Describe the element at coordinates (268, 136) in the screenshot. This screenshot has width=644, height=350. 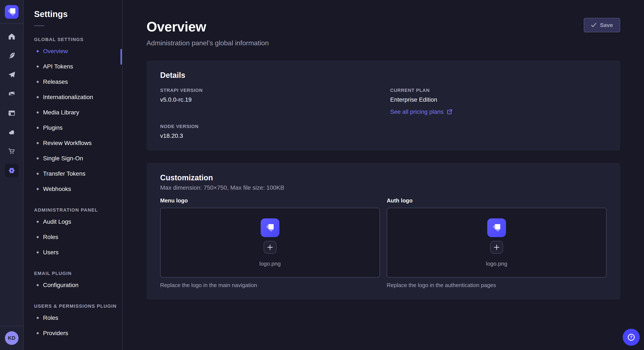
I see `field-value: v18.20.3` at that location.